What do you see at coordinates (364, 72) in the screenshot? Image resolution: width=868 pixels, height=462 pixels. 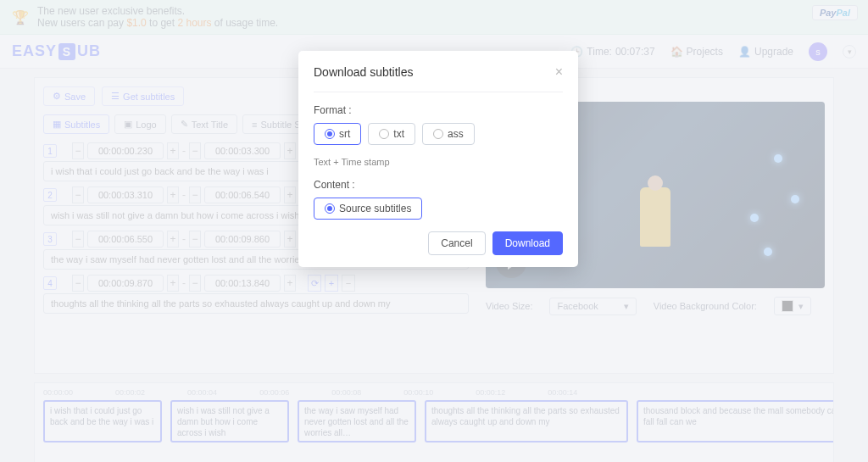 I see `modal-title: Download subtitles` at bounding box center [364, 72].